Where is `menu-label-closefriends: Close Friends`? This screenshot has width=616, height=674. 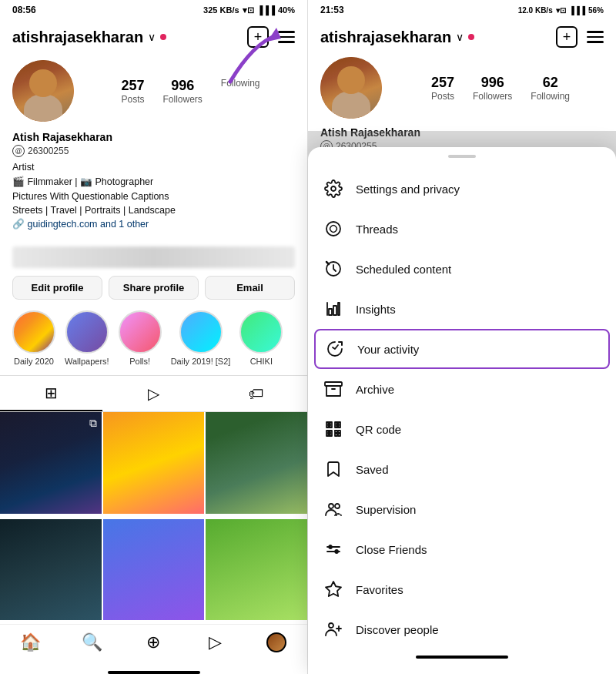 menu-label-closefriends: Close Friends is located at coordinates (391, 550).